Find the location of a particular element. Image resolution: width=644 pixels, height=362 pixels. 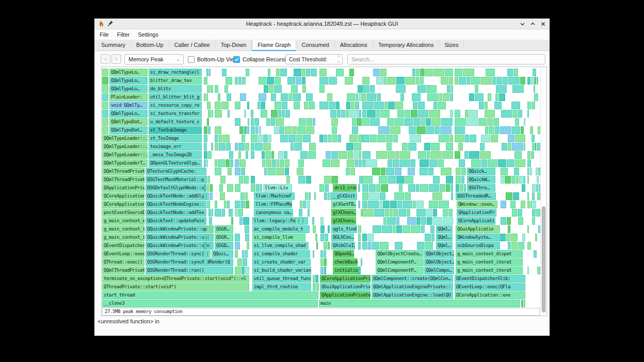

tab-temporary-allocations: Temporary Allocations is located at coordinates (407, 45).